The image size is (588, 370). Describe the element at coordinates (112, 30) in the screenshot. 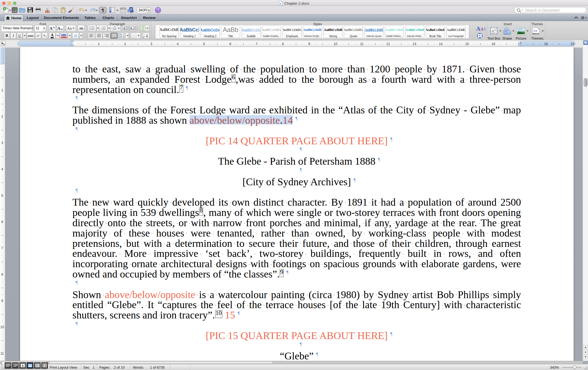

I see `svg-text: c` at that location.